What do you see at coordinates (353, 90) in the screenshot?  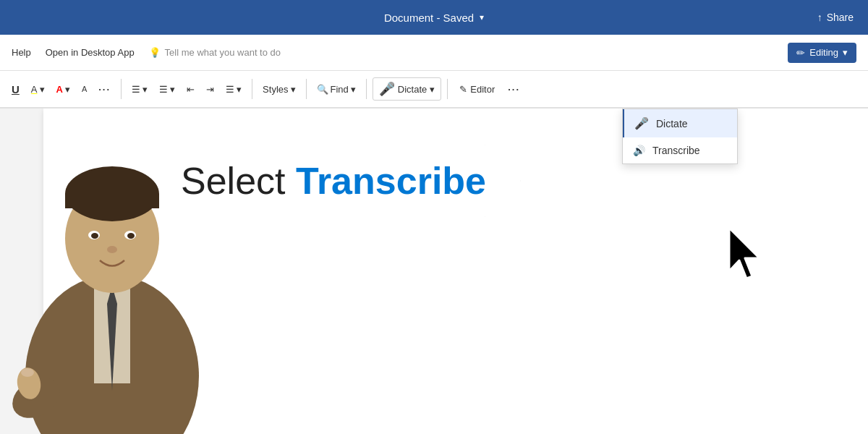 I see `find-chevron-icon: ▾` at bounding box center [353, 90].